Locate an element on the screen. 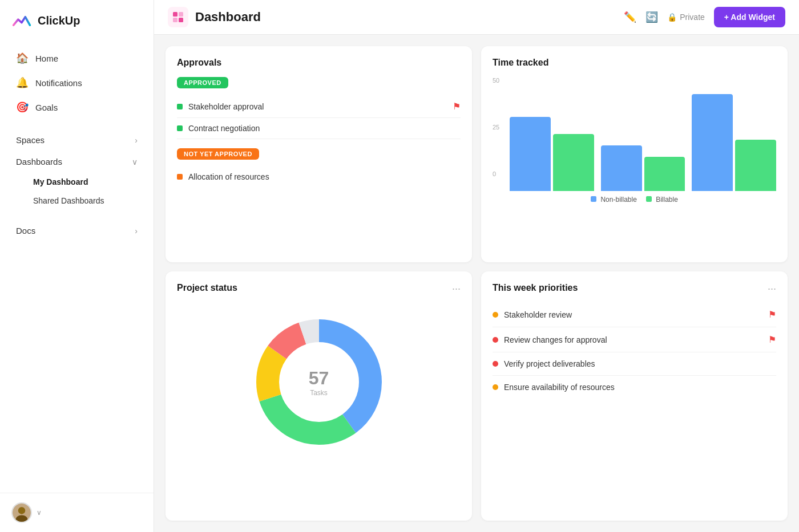 The height and width of the screenshot is (532, 799). goals-icon: 🎯 is located at coordinates (22, 107).